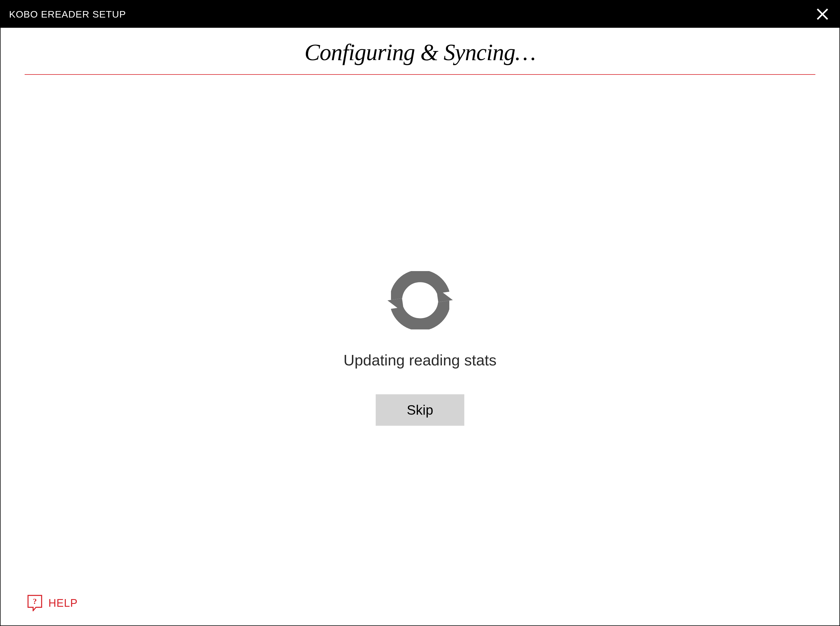 The height and width of the screenshot is (626, 840). Describe the element at coordinates (67, 14) in the screenshot. I see `window-title: KOBO EREADER SETUP` at that location.